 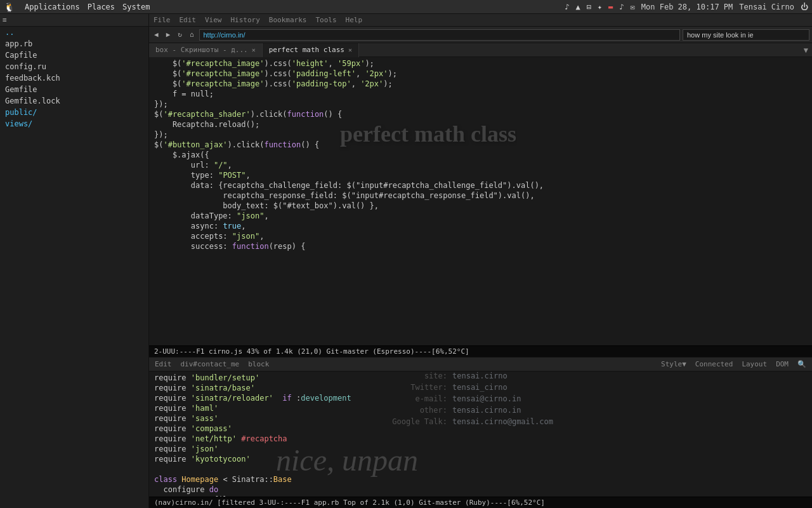 What do you see at coordinates (600, 7) in the screenshot?
I see `bluetooth-icon: ✦` at bounding box center [600, 7].